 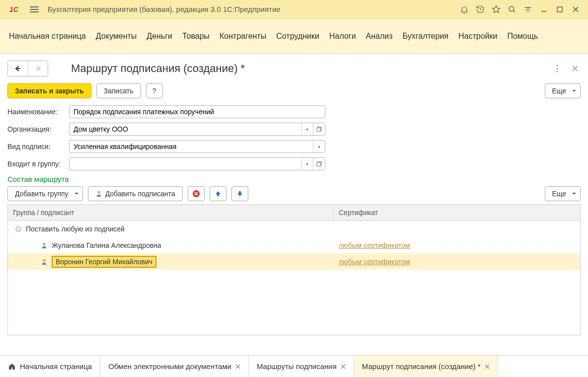 I want to click on signer-name: Жуланова Галина Александровна, so click(x=106, y=245).